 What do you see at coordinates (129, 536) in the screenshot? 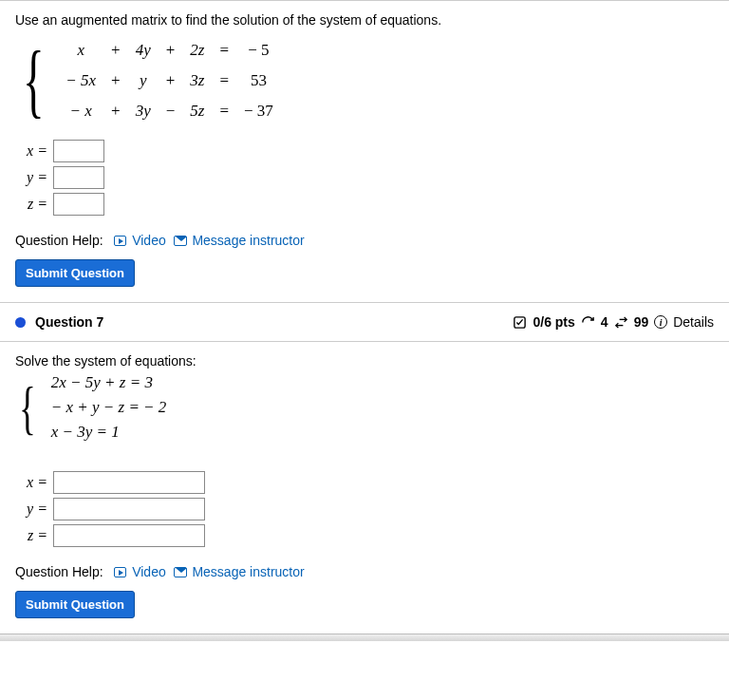
I see `q7-z-input` at bounding box center [129, 536].